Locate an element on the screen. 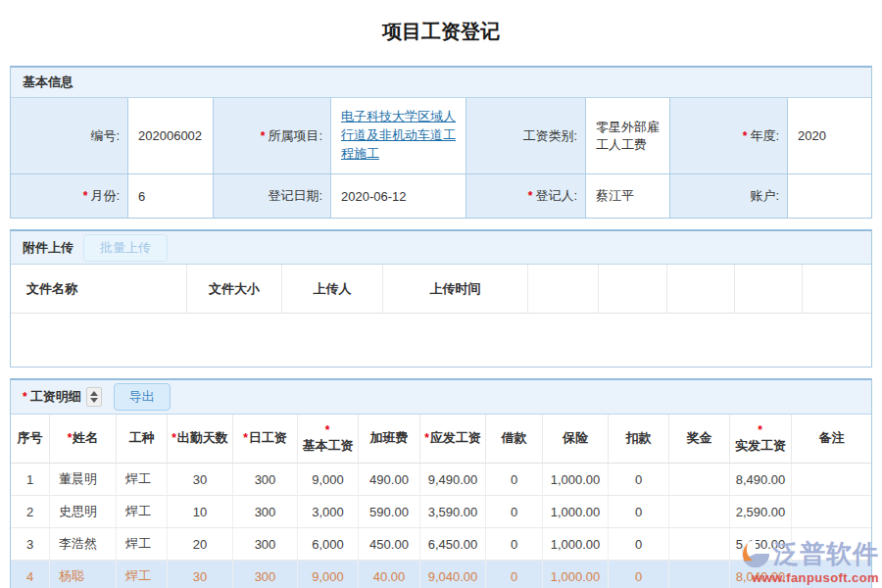 This screenshot has width=882, height=588. col-file-size: 文件大小 is located at coordinates (235, 288).